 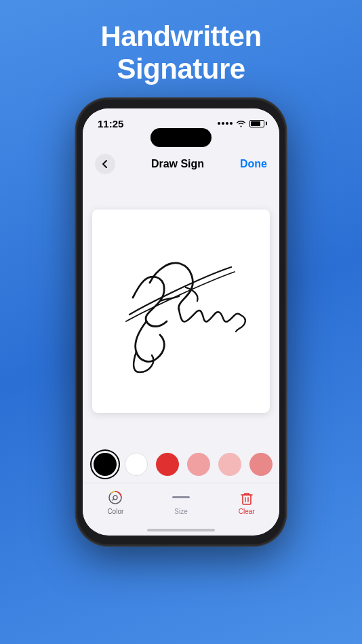 I want to click on color-swatch-red, so click(x=167, y=464).